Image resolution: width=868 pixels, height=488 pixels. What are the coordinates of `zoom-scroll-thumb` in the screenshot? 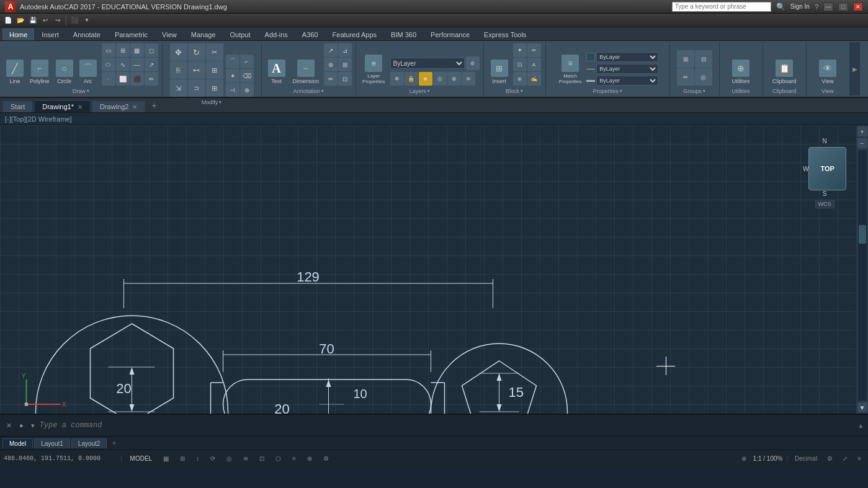 It's located at (862, 234).